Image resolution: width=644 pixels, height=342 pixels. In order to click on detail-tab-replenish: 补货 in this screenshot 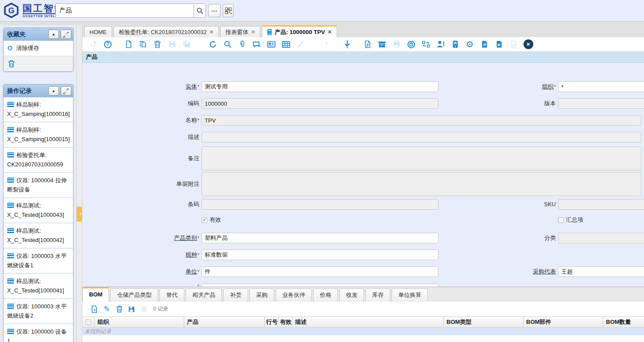, I will do `click(236, 295)`.